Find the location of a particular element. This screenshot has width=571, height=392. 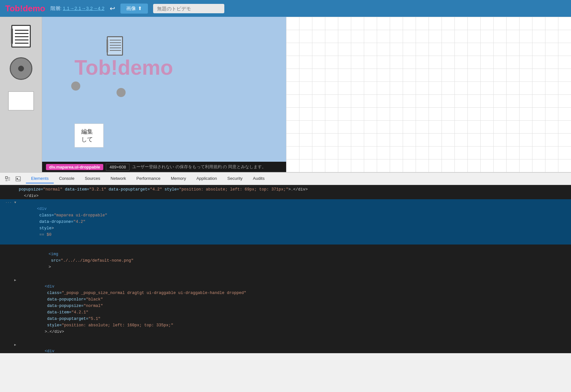

code-line-6: <div class="_popup _popup_size_normal dr… is located at coordinates (286, 347).